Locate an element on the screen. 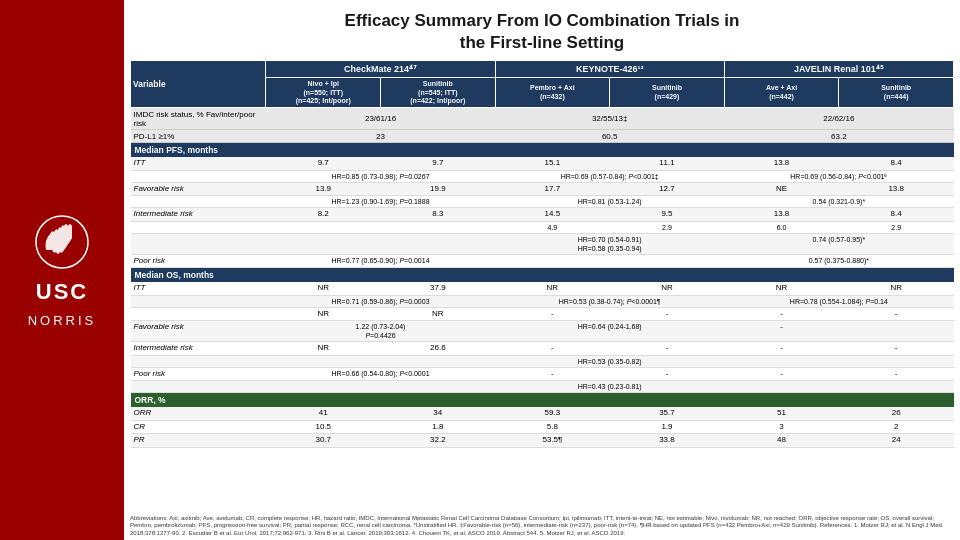 The width and height of the screenshot is (960, 540). pfs-poor-cm-hr: HR=0.77 (0.65-0.90); P=0.0014 is located at coordinates (380, 262).